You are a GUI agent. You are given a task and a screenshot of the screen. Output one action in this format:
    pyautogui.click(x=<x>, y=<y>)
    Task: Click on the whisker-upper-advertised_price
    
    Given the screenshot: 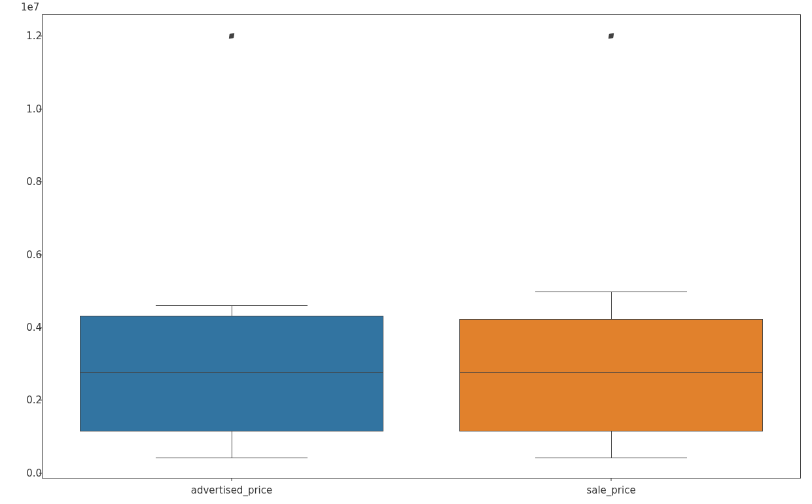 What is the action you would take?
    pyautogui.click(x=232, y=311)
    